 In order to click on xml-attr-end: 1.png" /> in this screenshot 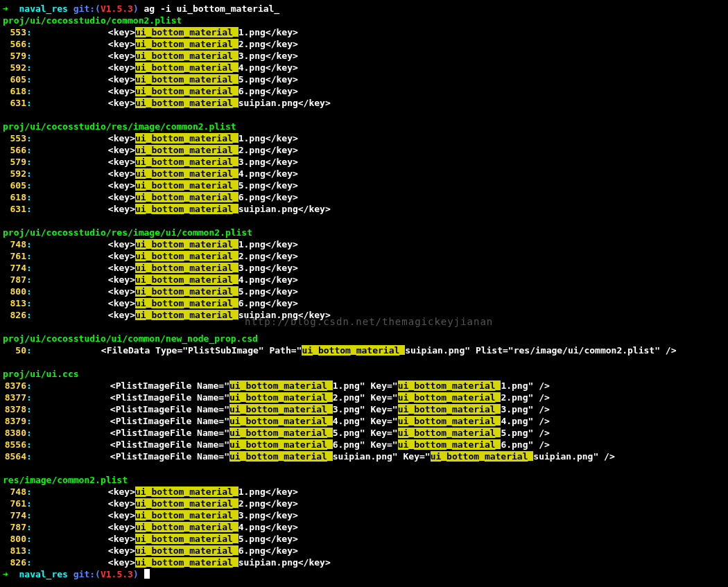, I will do `click(525, 385)`.